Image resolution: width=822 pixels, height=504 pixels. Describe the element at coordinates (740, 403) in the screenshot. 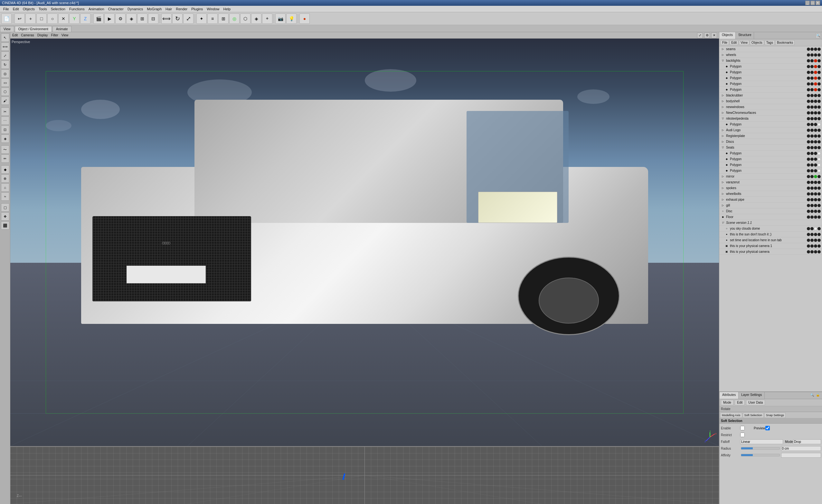

I see `attr-edit-btn: Edit` at that location.